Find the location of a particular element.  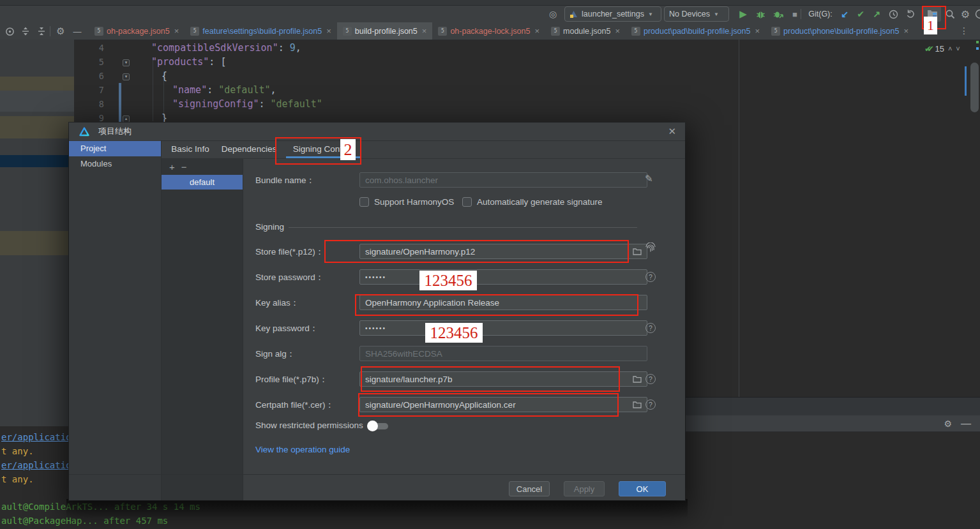

code-line: "compatibleSdkVersion": 9, is located at coordinates (226, 48).